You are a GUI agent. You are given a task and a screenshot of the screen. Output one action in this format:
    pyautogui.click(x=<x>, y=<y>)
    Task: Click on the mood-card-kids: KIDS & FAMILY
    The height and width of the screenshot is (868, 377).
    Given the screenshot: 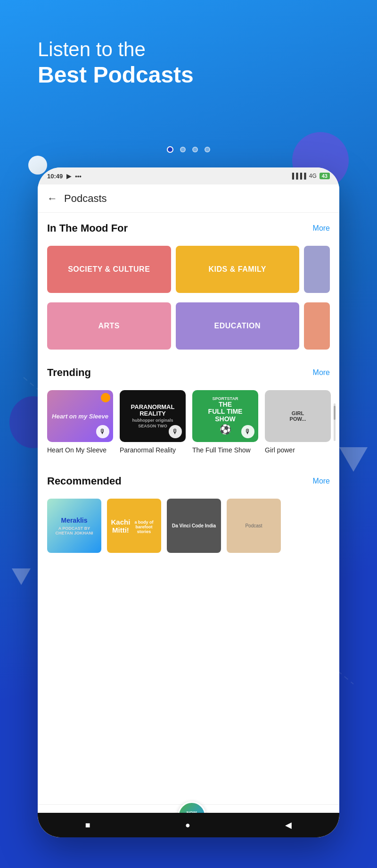 What is the action you would take?
    pyautogui.click(x=238, y=269)
    